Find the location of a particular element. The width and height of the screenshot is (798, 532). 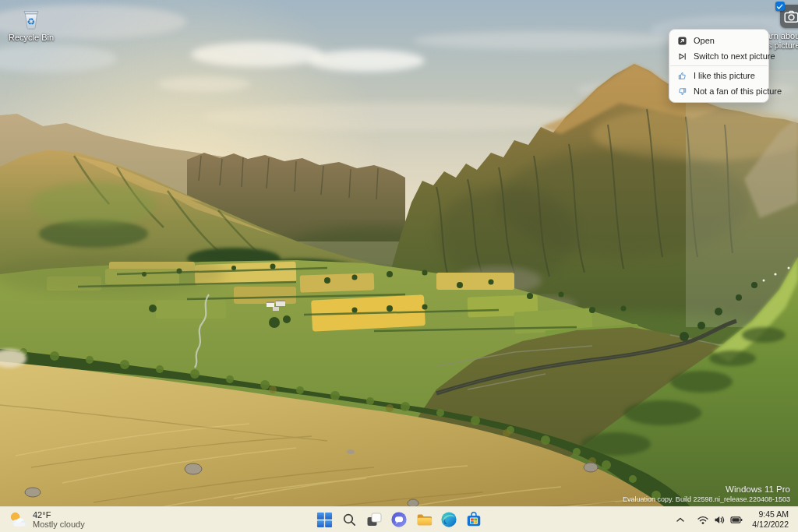

task-view-button is located at coordinates (374, 520).